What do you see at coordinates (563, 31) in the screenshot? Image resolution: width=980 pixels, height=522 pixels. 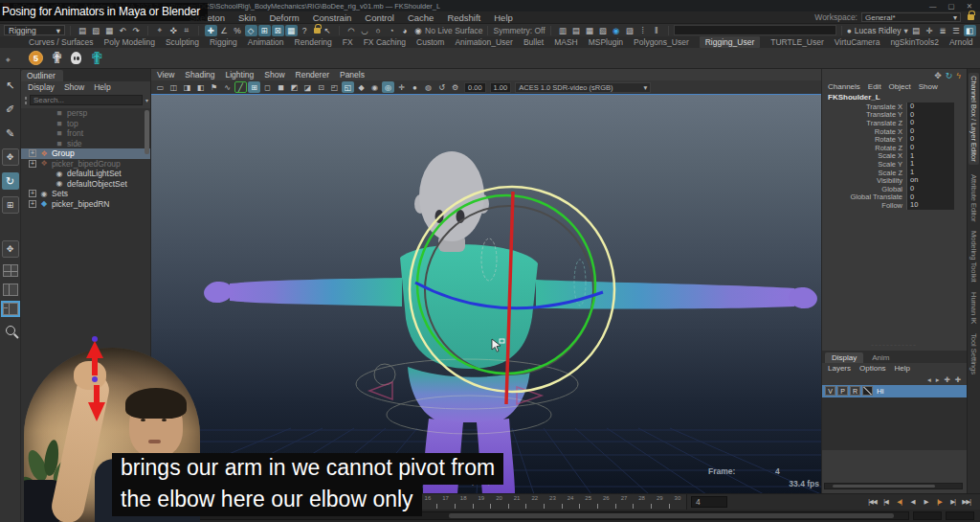 I see `render-icon: ▥` at bounding box center [563, 31].